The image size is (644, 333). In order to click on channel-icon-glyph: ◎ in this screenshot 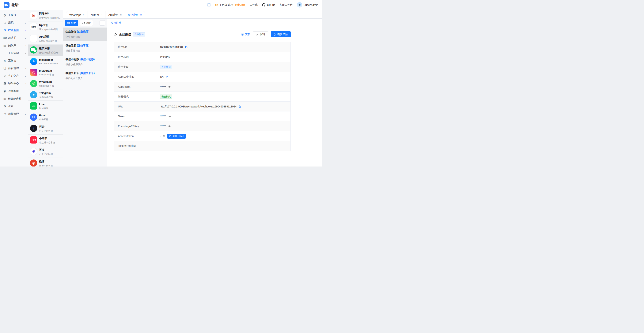, I will do `click(34, 72)`.